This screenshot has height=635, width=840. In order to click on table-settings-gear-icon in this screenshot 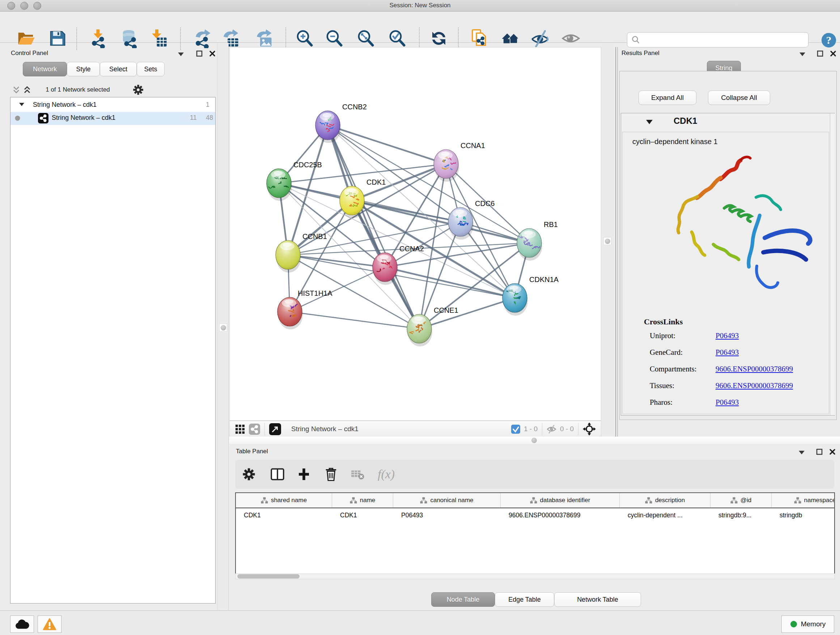, I will do `click(249, 474)`.